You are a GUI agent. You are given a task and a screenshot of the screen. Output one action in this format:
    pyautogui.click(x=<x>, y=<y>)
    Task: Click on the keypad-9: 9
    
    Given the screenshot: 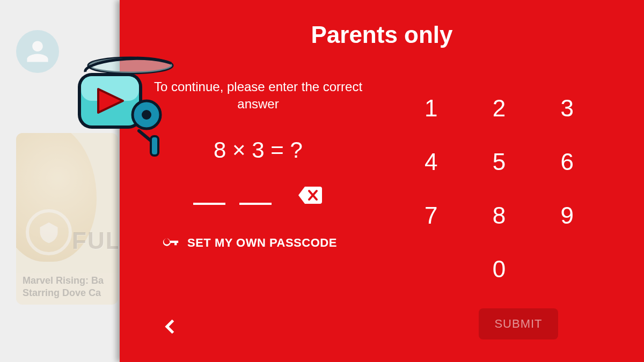 What is the action you would take?
    pyautogui.click(x=567, y=216)
    